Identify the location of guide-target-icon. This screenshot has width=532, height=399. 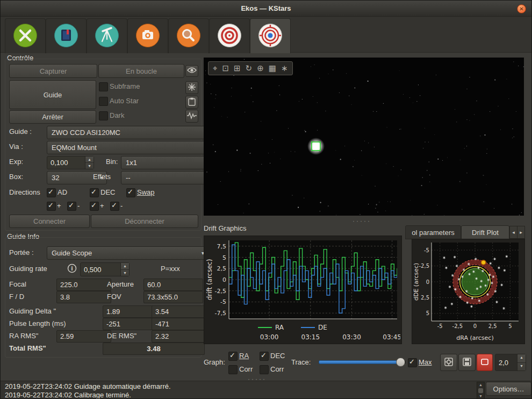
(270, 37).